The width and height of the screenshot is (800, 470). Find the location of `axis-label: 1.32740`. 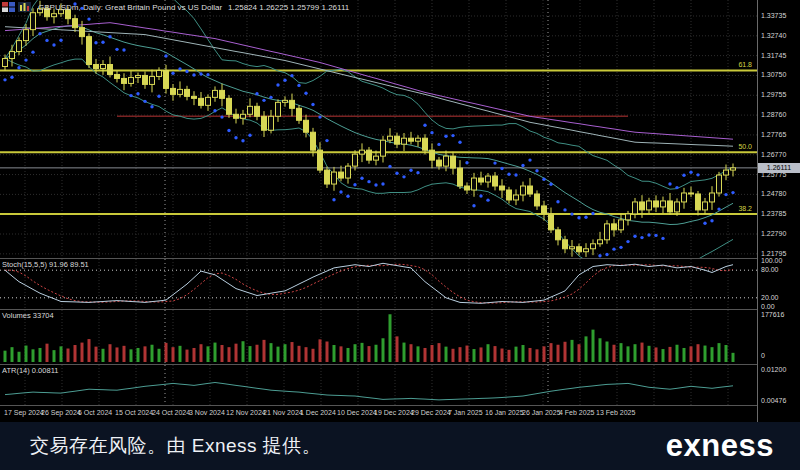

axis-label: 1.32740 is located at coordinates (774, 36).